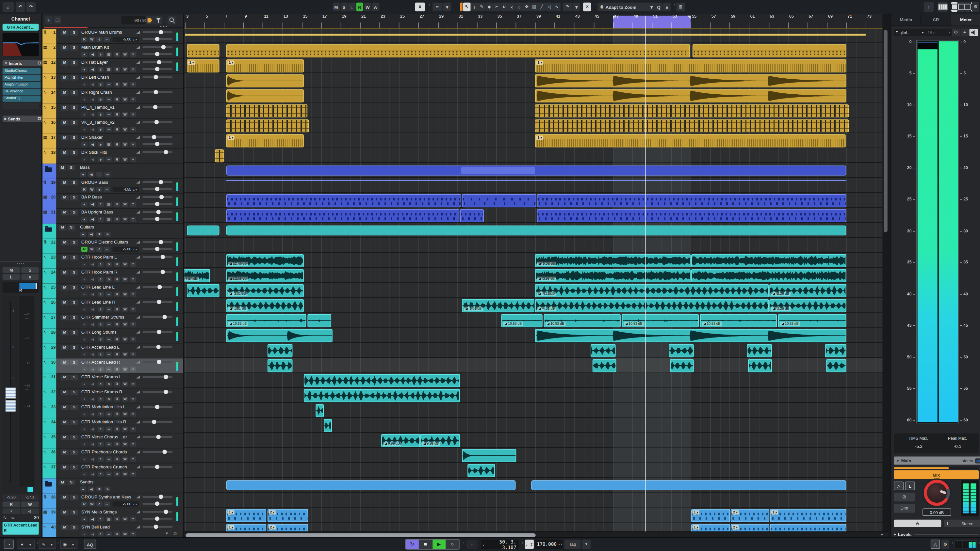 The height and width of the screenshot is (551, 980). Describe the element at coordinates (113, 366) in the screenshot. I see `track-row-30: ∿30MSGTR Accent Lead R●◀e∞RW≡` at that location.